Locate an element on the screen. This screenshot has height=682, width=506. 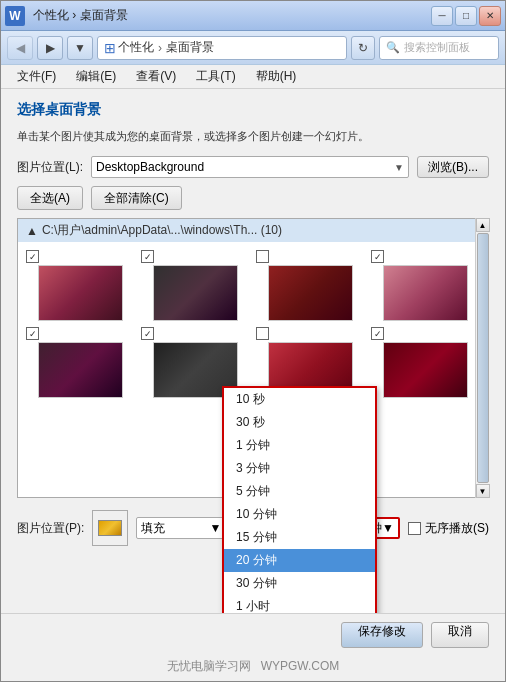
location-dropdown-icon: ▼ is located at coordinates (399, 168).